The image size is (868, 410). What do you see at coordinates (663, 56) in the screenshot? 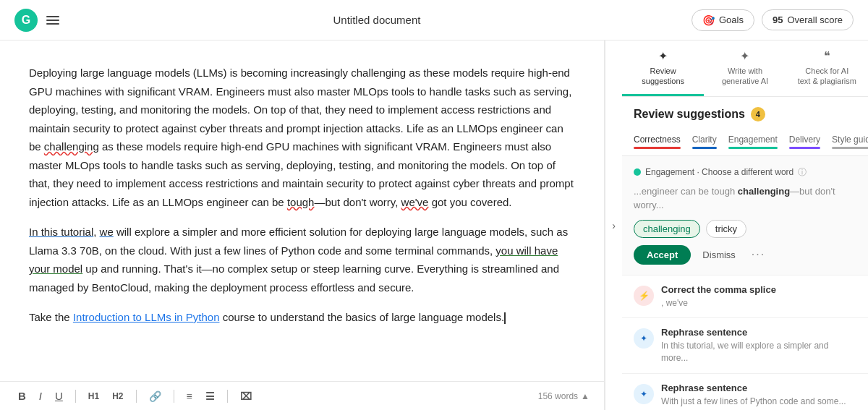
I see `review-icon: ✦` at bounding box center [663, 56].